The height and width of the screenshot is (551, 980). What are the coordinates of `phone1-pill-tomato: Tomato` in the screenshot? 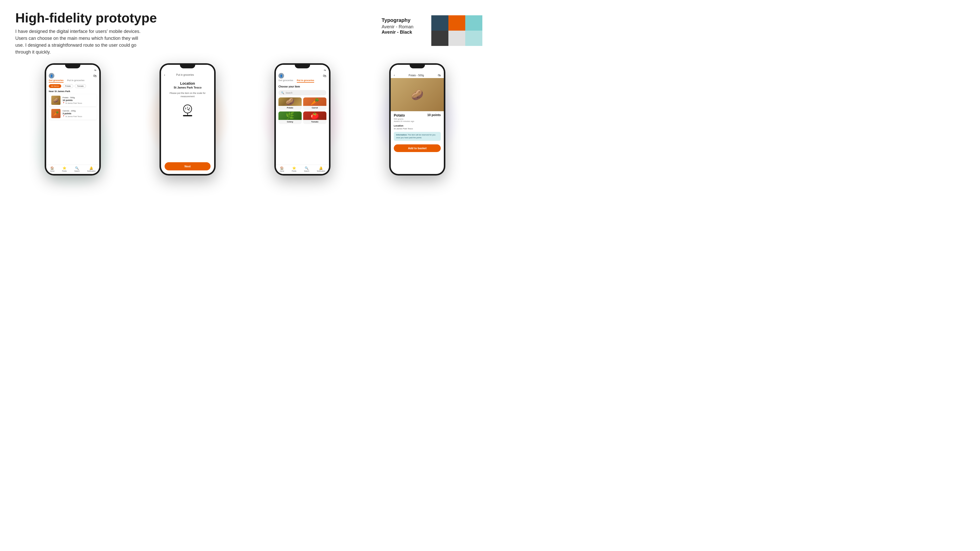 It's located at (81, 86).